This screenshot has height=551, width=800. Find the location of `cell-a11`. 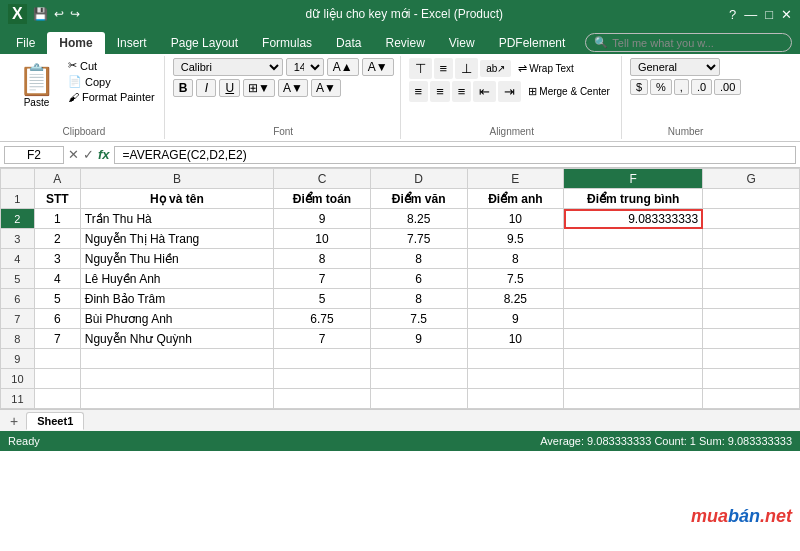

cell-a11 is located at coordinates (57, 399).